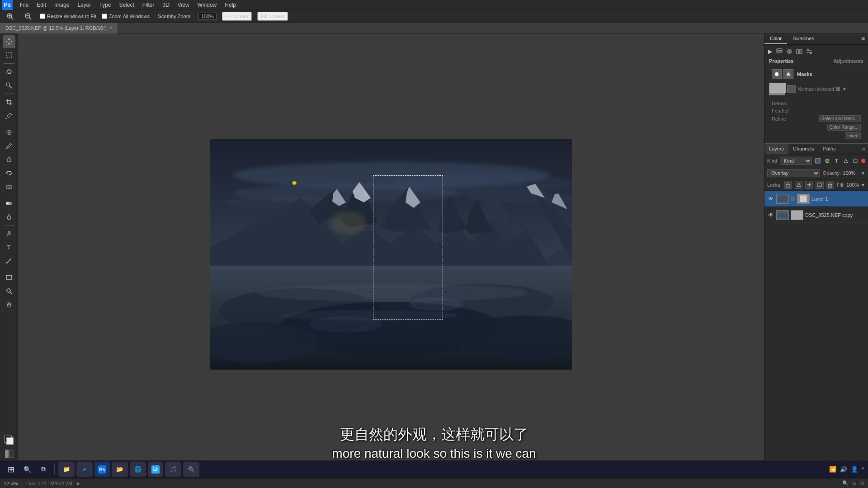 The width and height of the screenshot is (868, 488). What do you see at coordinates (9, 132) in the screenshot?
I see `healing-brush-tool` at bounding box center [9, 132].